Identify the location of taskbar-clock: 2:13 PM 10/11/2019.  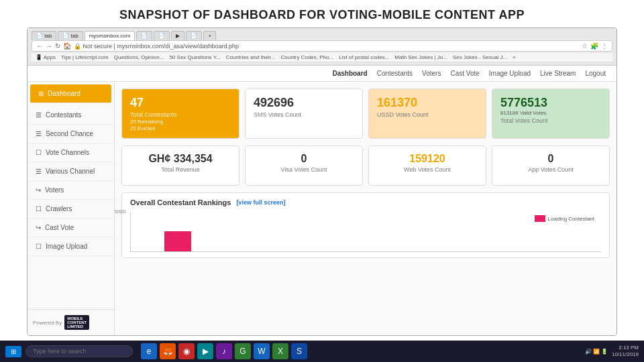
(625, 351).